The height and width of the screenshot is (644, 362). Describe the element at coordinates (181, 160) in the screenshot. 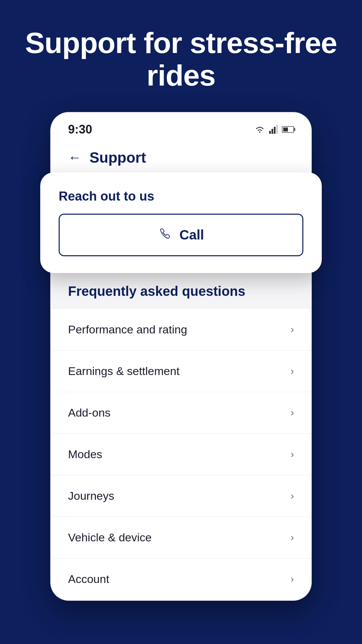

I see `app-header: ← Support` at that location.